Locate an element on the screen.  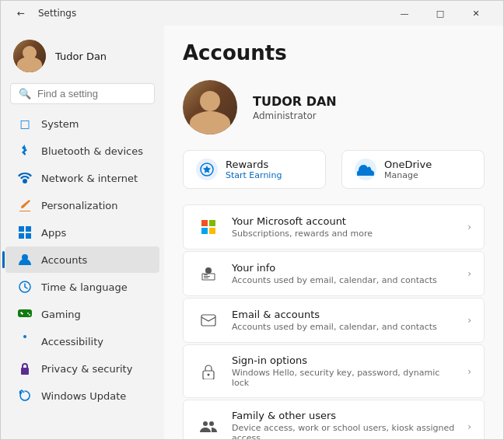
sidebar-item-label: Windows Update is located at coordinates (84, 396).